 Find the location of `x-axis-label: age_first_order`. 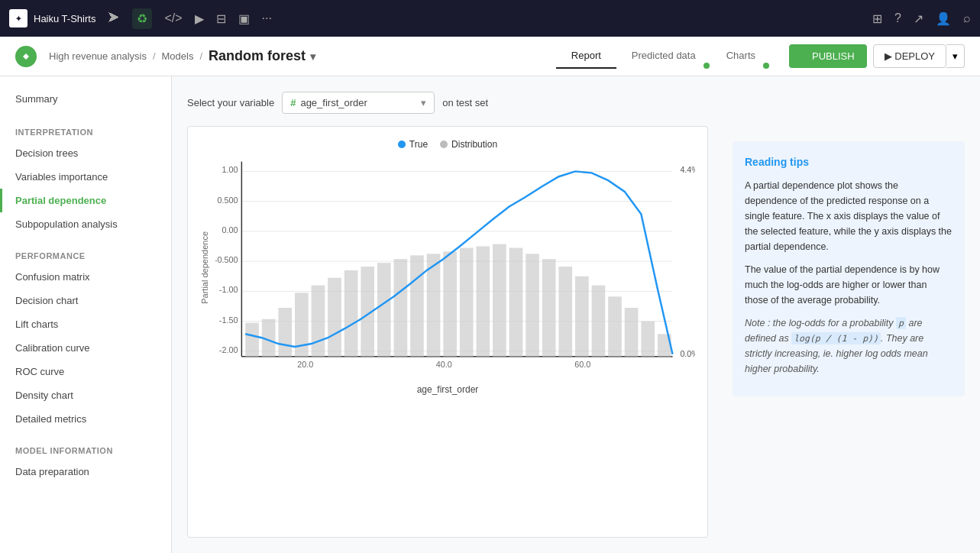

x-axis-label: age_first_order is located at coordinates (448, 390).